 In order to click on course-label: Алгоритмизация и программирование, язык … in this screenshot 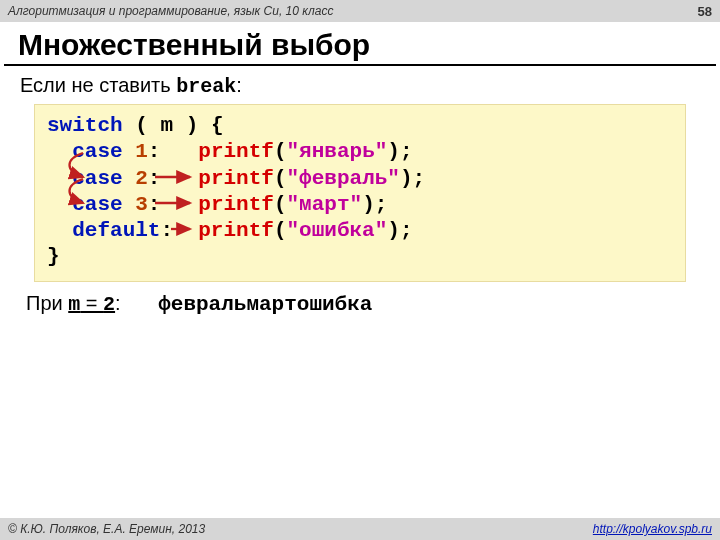, I will do `click(170, 11)`.